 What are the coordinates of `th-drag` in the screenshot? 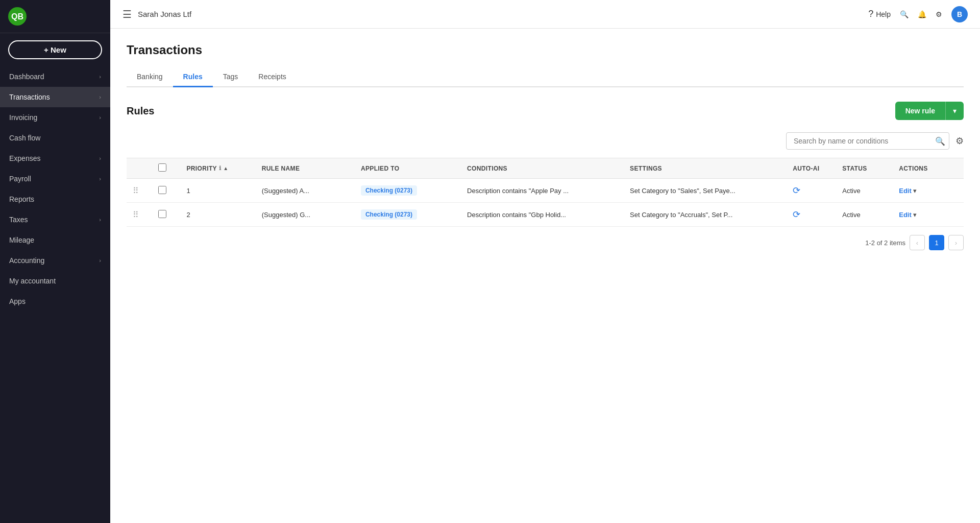 It's located at (139, 169).